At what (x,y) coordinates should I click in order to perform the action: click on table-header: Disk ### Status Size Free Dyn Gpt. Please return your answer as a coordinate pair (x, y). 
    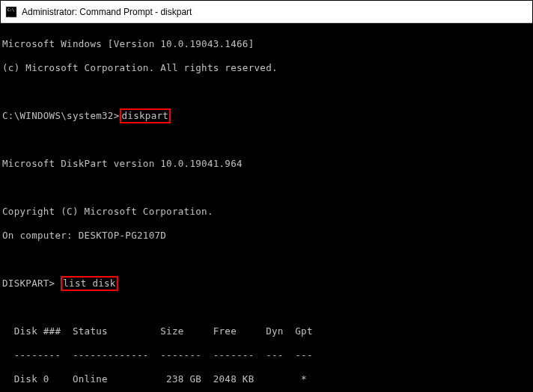
    Looking at the image, I should click on (266, 331).